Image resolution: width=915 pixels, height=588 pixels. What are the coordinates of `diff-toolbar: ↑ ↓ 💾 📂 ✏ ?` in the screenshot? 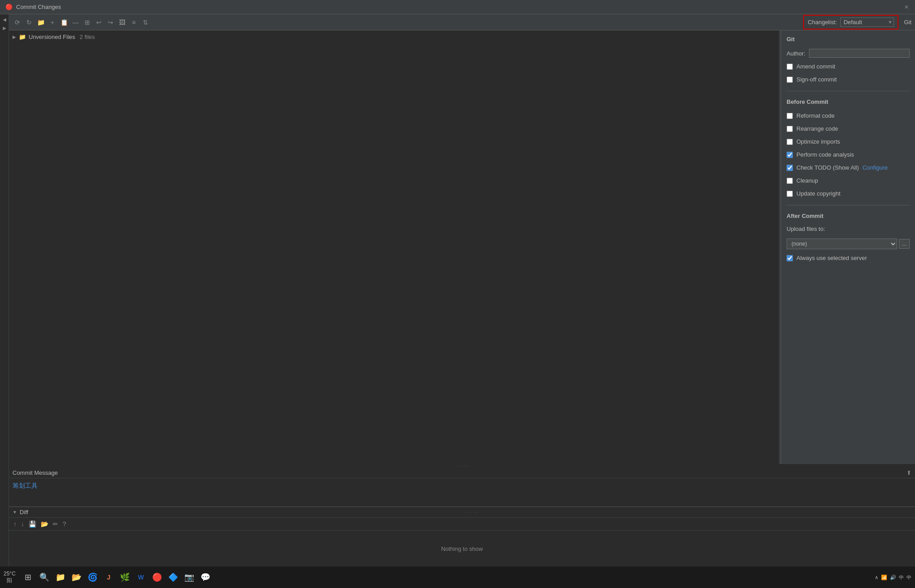 It's located at (462, 524).